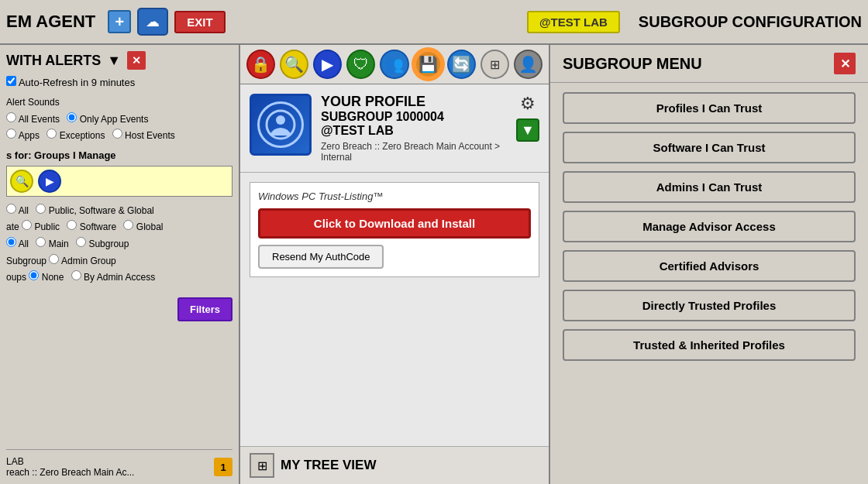 The image size is (868, 484). What do you see at coordinates (53, 60) in the screenshot?
I see `left-panel-title: WITH ALERTS` at bounding box center [53, 60].